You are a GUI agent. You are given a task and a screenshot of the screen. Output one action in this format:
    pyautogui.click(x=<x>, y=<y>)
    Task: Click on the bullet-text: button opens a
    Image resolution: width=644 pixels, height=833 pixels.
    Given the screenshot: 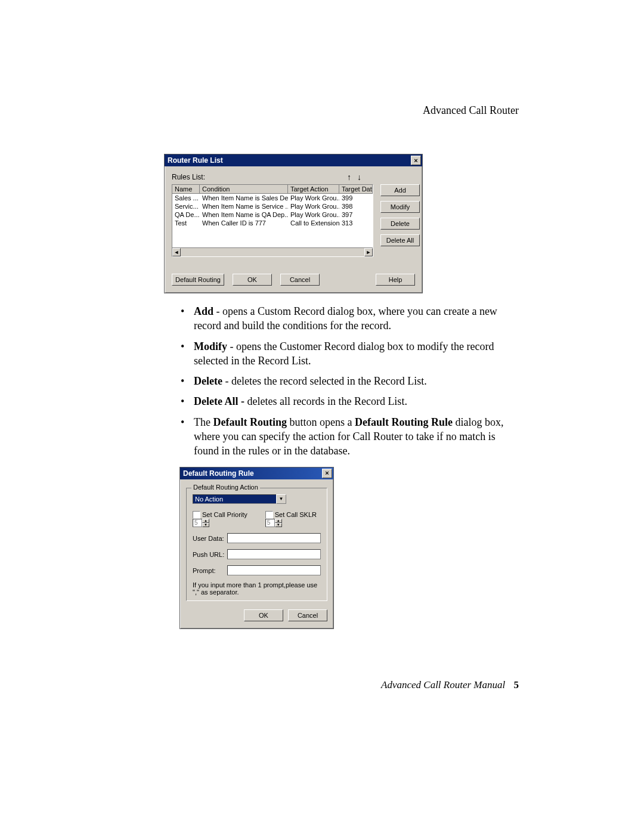 What is the action you would take?
    pyautogui.click(x=321, y=422)
    